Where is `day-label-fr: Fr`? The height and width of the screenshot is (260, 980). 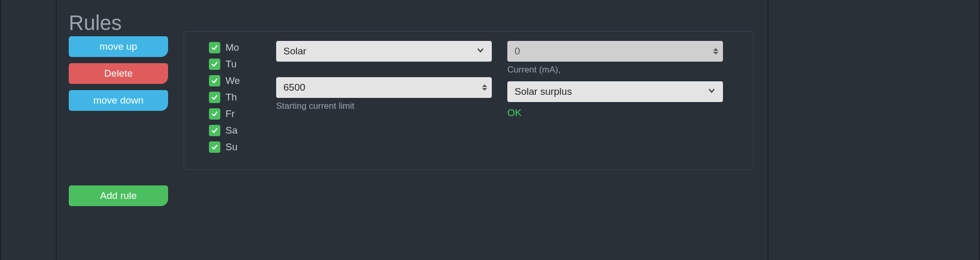 day-label-fr: Fr is located at coordinates (230, 114).